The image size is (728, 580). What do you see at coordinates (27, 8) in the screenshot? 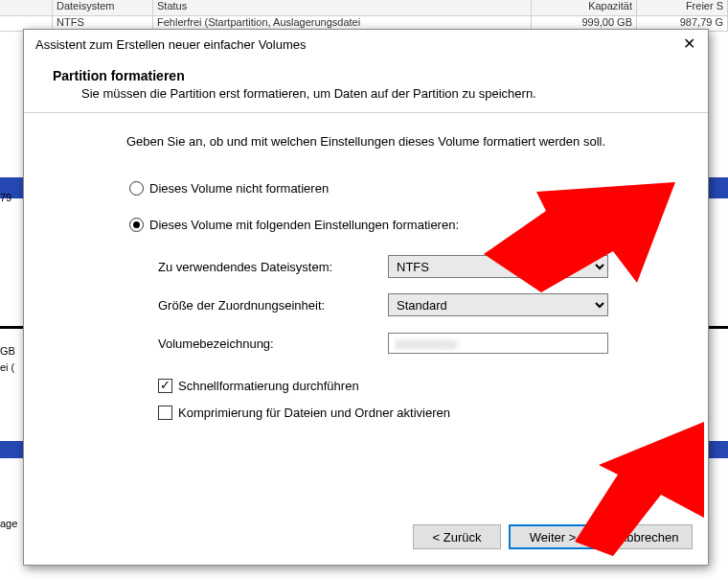
I see `table-header-spacer` at bounding box center [27, 8].